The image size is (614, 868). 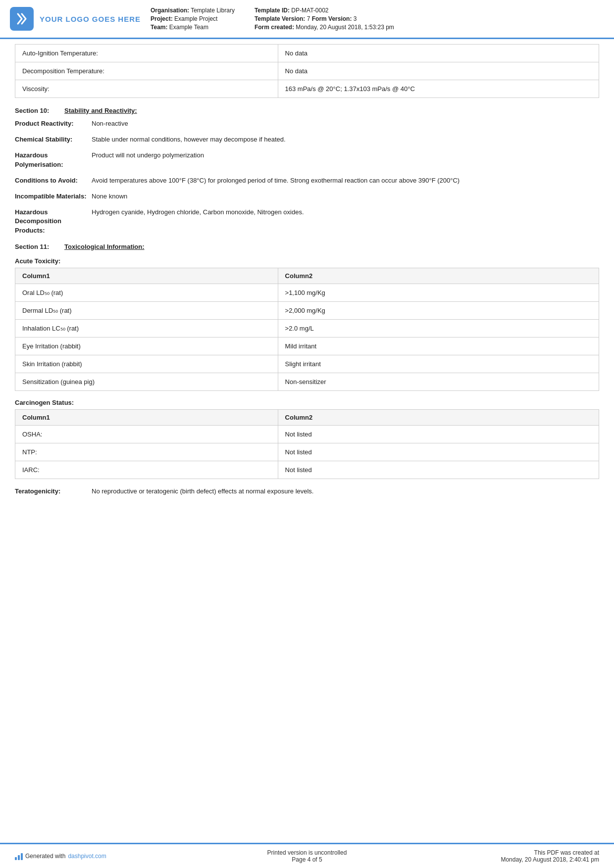 I want to click on acute-col2: >1,100 mg/Kg, so click(x=438, y=292).